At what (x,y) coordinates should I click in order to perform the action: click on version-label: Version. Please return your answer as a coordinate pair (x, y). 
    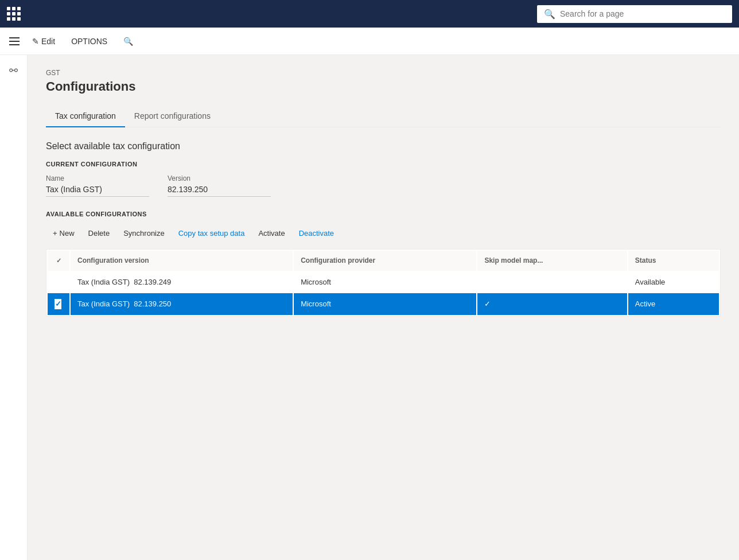
    Looking at the image, I should click on (219, 178).